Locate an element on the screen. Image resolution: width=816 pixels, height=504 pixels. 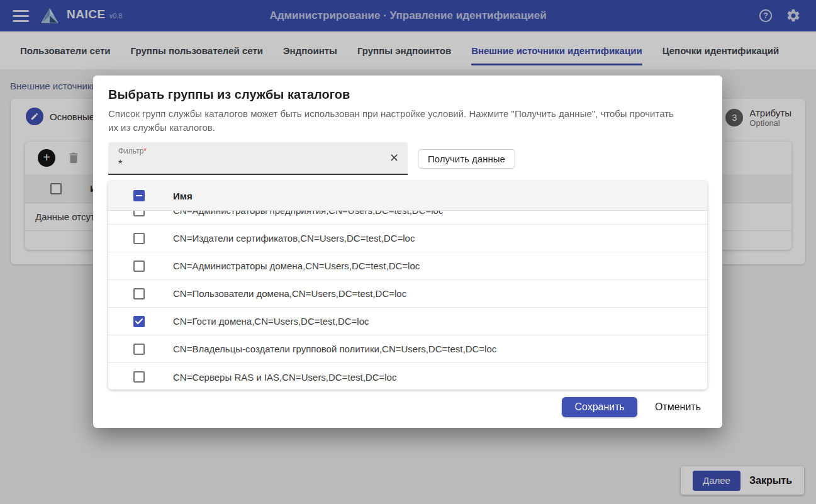
group-row: CN=Серверы RAS и IAS,CN=Users,DC=test,DC… is located at coordinates (408, 376).